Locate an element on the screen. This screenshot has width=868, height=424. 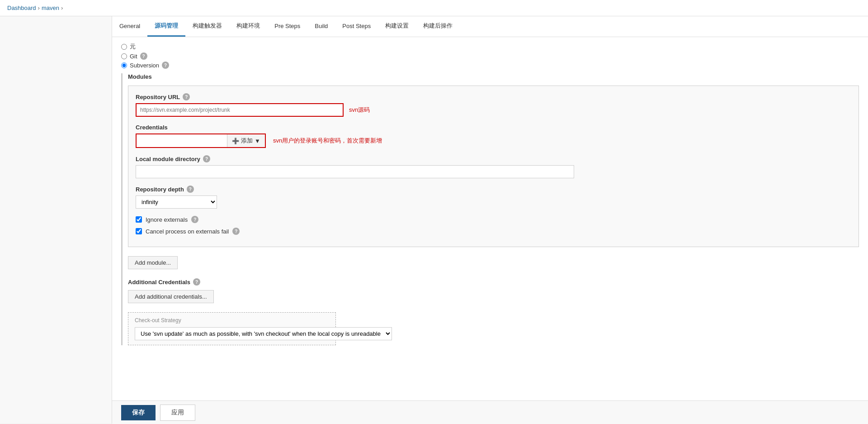
radio-svn-label: Subversion is located at coordinates (145, 65).